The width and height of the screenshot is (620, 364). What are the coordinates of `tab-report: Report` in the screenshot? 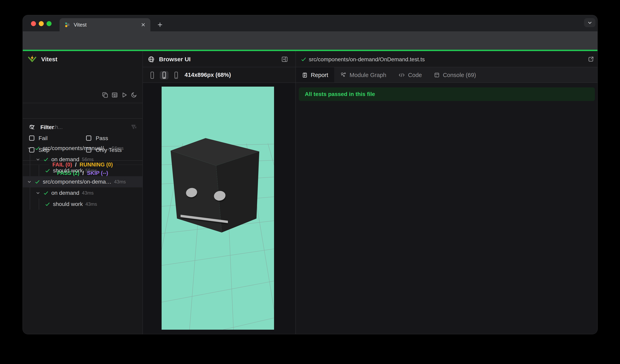 It's located at (315, 75).